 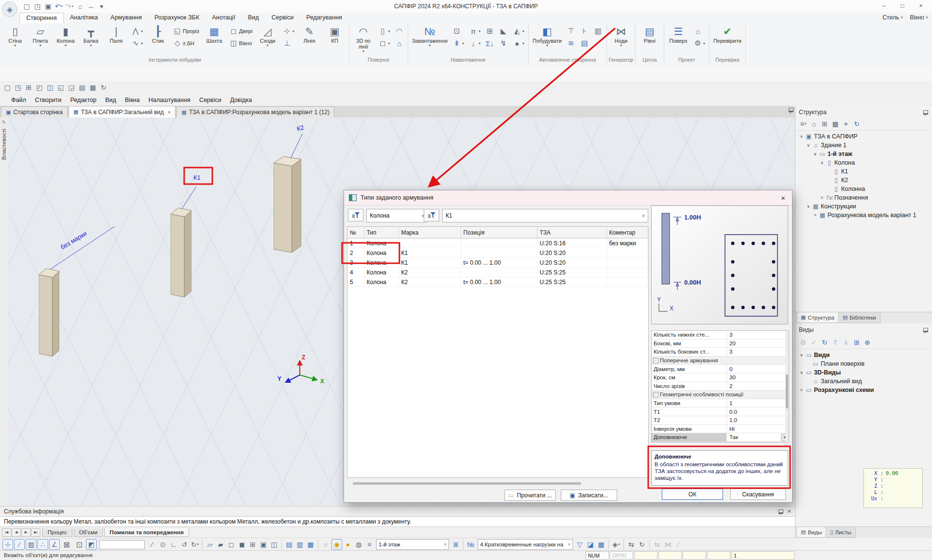 What do you see at coordinates (758, 369) in the screenshot?
I see `property-value: 0` at bounding box center [758, 369].